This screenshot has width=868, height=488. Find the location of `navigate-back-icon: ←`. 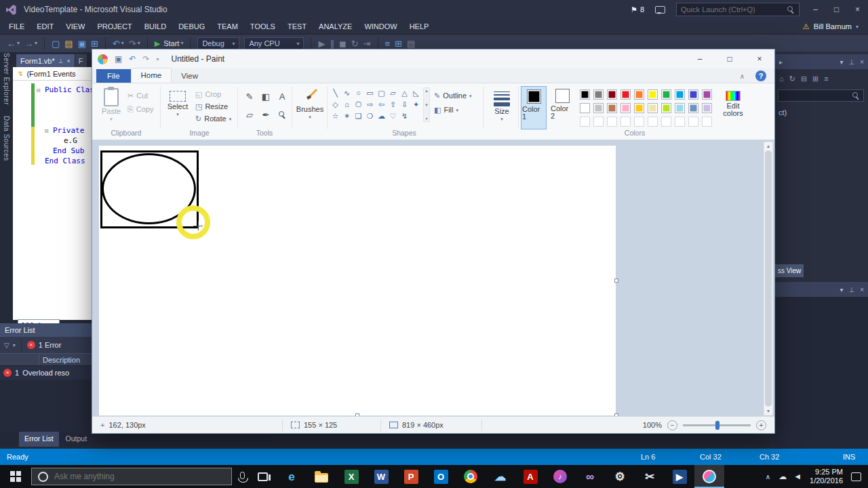

navigate-back-icon: ← is located at coordinates (11, 43).